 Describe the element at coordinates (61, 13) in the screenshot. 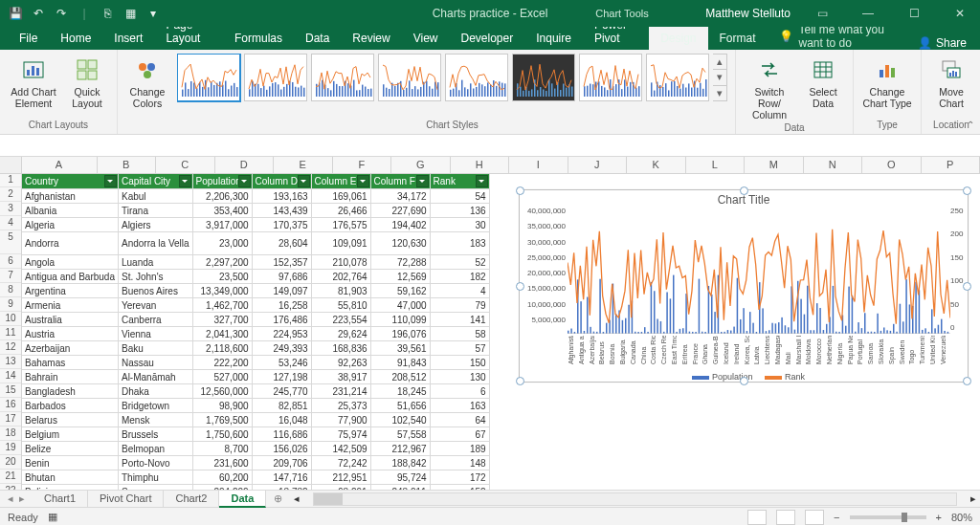

I see `redo-icon: ↷` at that location.